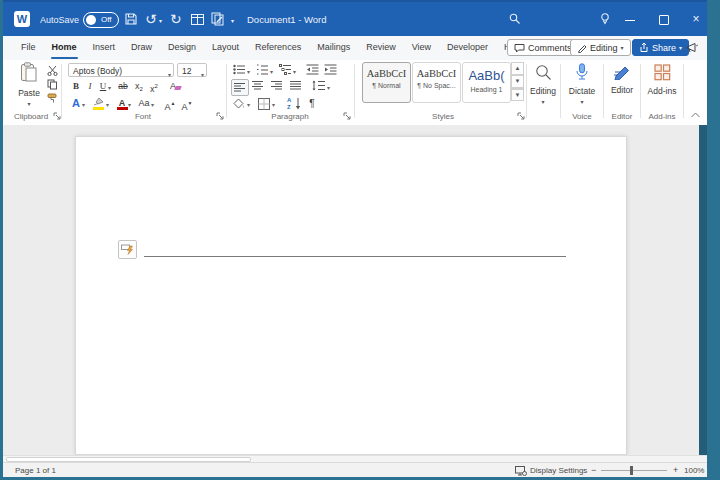 The height and width of the screenshot is (480, 720). I want to click on tab-mailings: Mailings, so click(334, 48).